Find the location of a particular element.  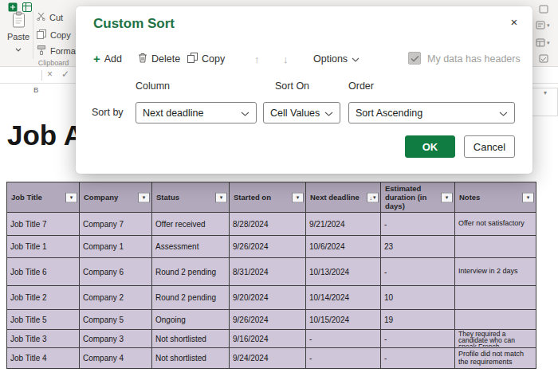

table-row: Job Title 1 Company 1 Assessment 9/26/20… is located at coordinates (272, 247).